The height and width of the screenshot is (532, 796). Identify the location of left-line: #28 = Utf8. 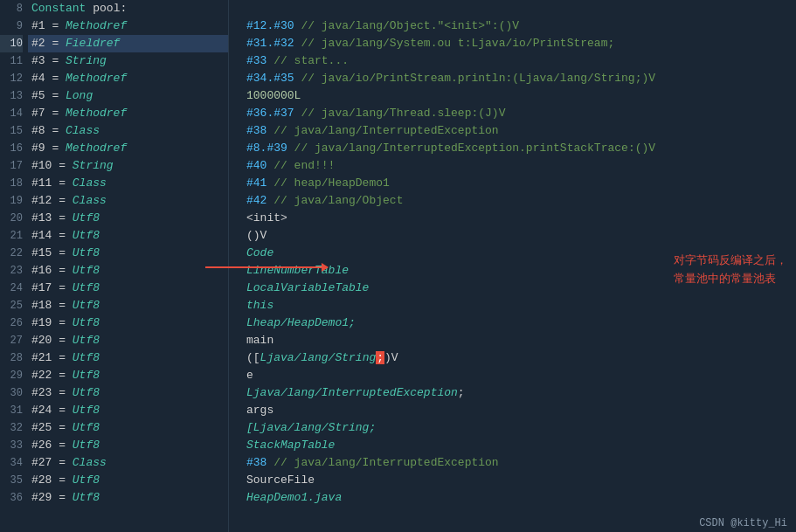
(128, 480).